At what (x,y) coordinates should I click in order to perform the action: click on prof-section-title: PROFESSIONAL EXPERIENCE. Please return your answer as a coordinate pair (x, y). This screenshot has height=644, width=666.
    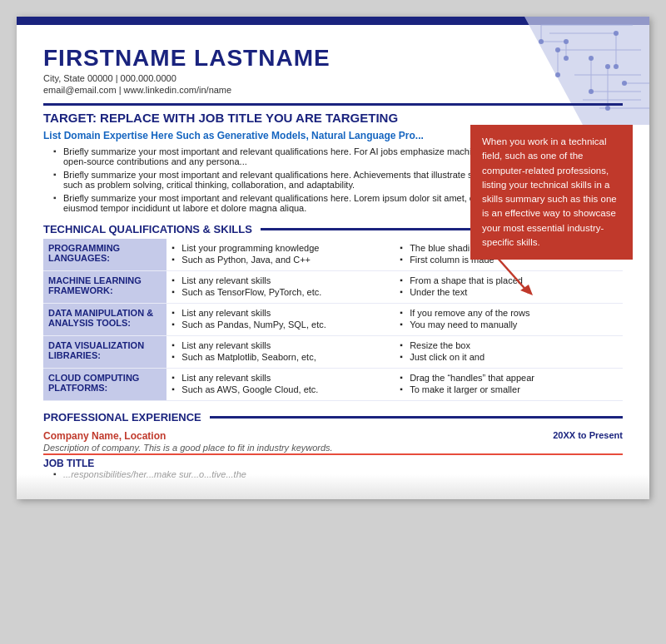
    Looking at the image, I should click on (122, 418).